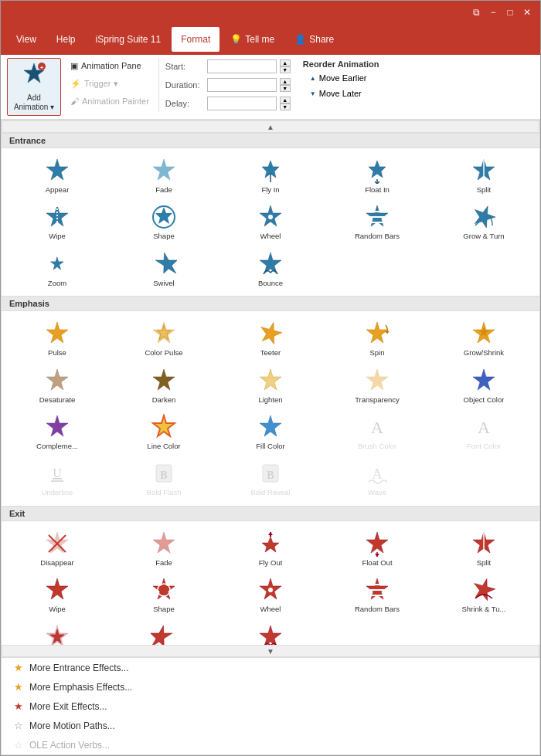 This screenshot has width=541, height=756. I want to click on anim-fly-in: Fly In, so click(270, 175).